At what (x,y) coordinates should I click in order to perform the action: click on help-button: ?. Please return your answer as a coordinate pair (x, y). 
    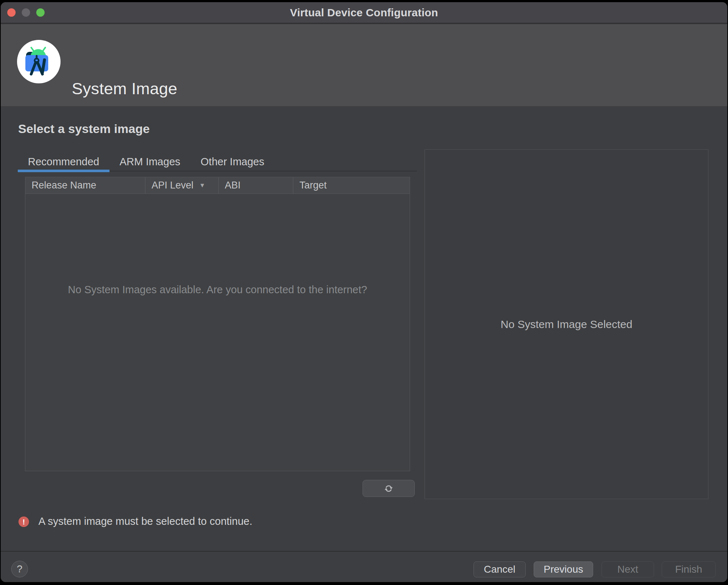
    Looking at the image, I should click on (20, 569).